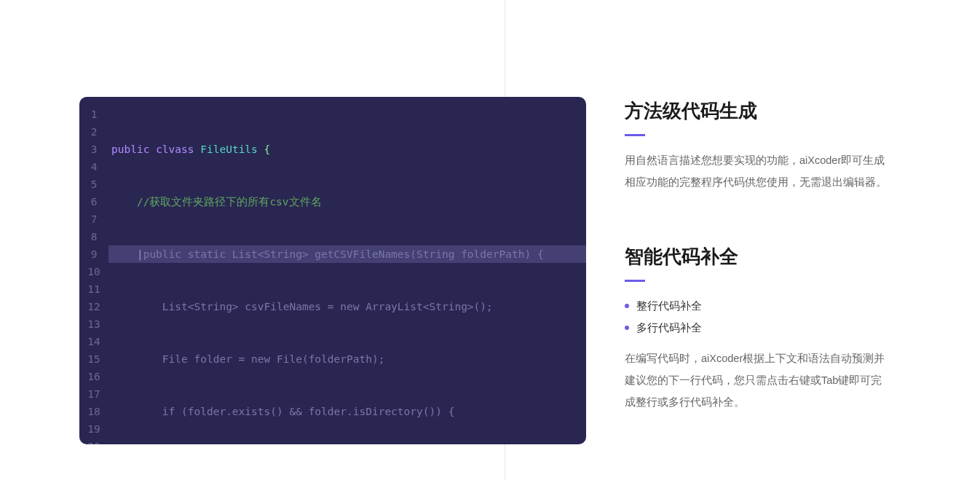  I want to click on code-line-2: //获取文件夹路径下的所有csv文件名, so click(347, 202).